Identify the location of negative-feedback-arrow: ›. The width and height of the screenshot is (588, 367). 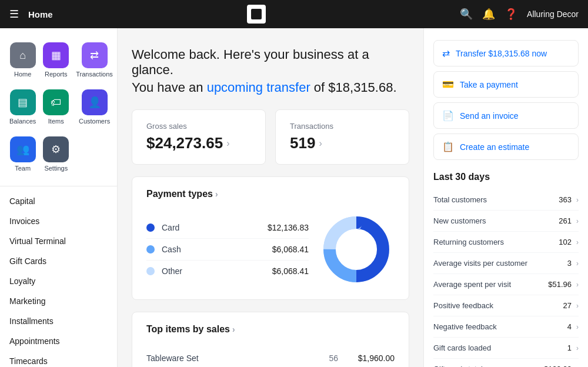
(577, 327).